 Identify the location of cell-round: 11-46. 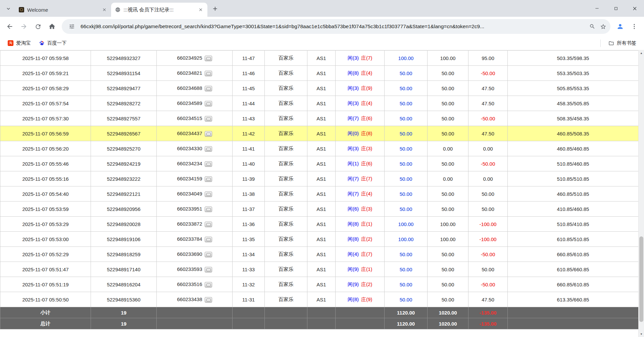
(249, 73).